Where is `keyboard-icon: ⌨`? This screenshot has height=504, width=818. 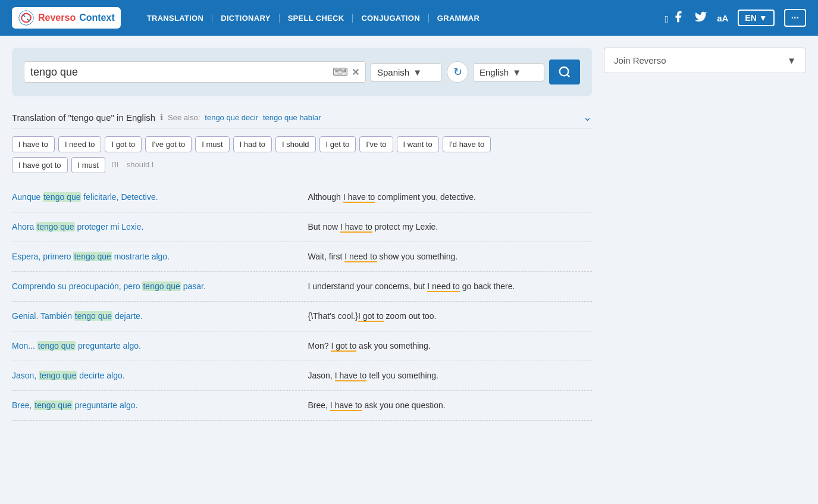 keyboard-icon: ⌨ is located at coordinates (340, 72).